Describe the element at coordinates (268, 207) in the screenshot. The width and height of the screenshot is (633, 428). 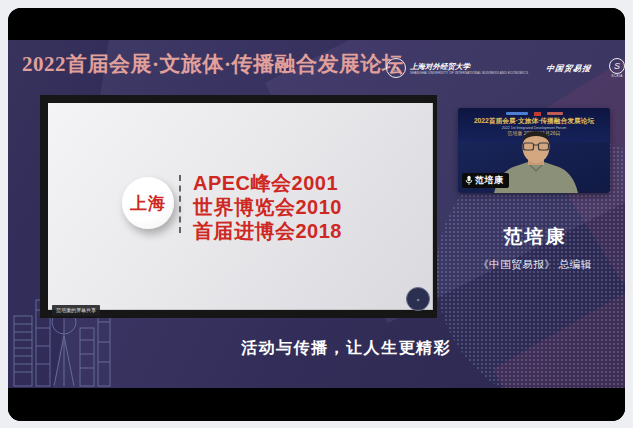
I see `slide-text-block: APEC峰会2001 世界博览会2010 首届进博会2018` at that location.